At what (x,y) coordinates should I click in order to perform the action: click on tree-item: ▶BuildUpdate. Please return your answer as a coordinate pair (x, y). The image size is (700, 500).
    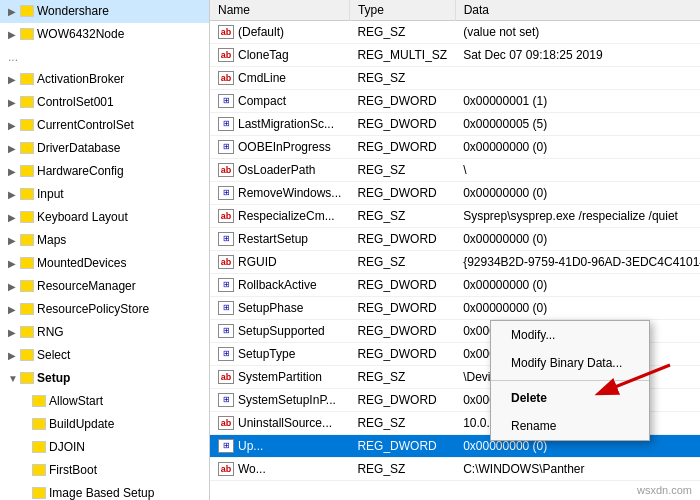
    Looking at the image, I should click on (104, 424).